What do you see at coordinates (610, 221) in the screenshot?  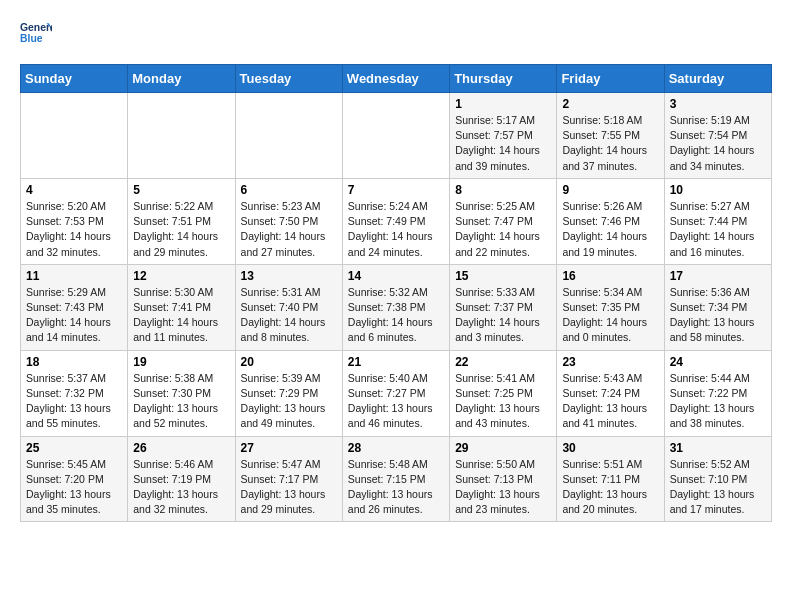 I see `calendar-cell: 9Sunrise: 5:26 AMSunset: 7:46 PMDaylight…` at bounding box center [610, 221].